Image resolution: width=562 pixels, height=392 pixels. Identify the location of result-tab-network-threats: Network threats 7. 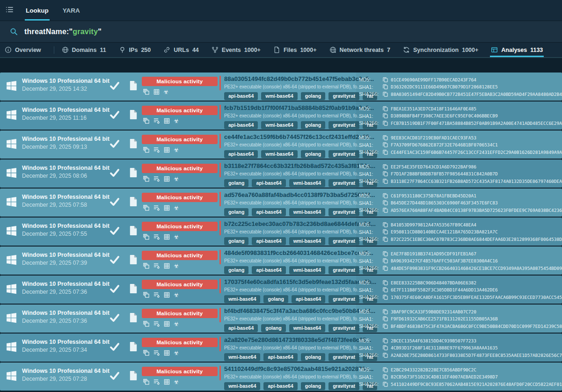
(360, 50).